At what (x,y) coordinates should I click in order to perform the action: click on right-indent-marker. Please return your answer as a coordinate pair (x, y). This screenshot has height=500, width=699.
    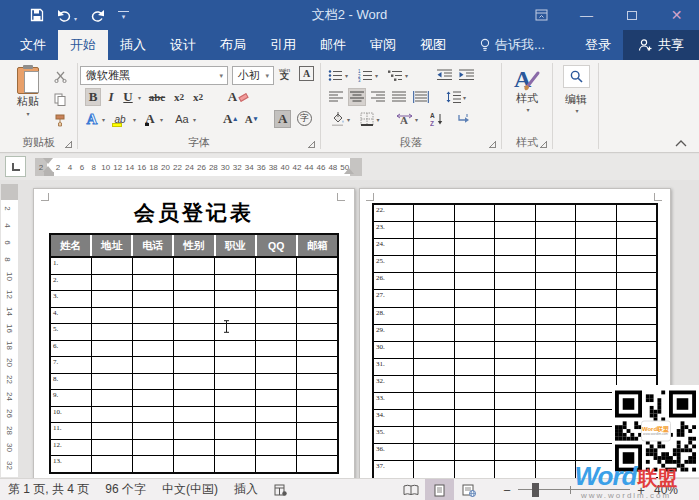
    Looking at the image, I should click on (349, 171).